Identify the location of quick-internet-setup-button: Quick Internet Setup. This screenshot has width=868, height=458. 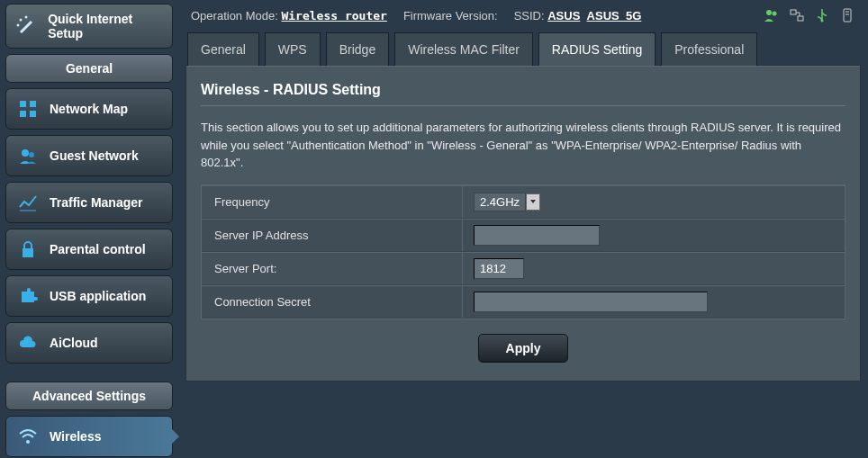
(89, 26).